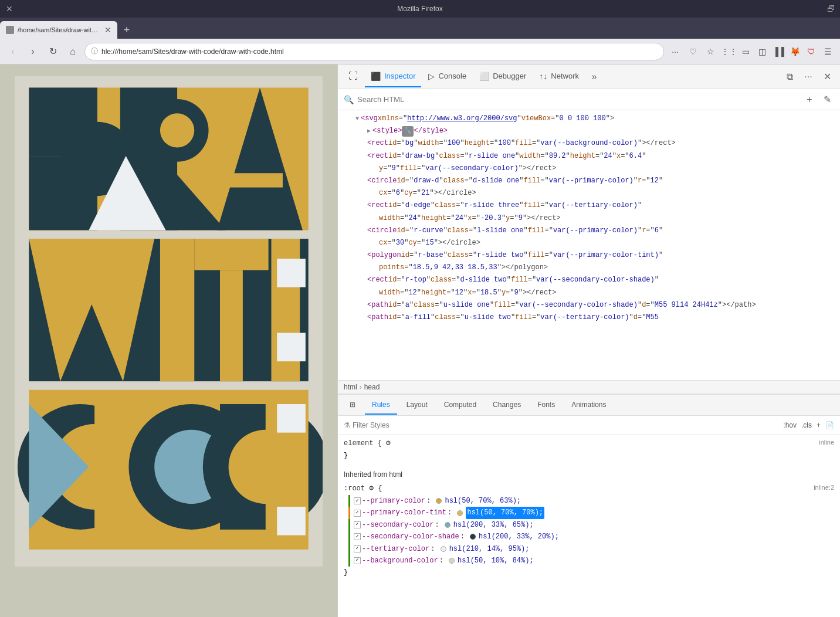 Image resolution: width=840 pixels, height=617 pixels. Describe the element at coordinates (827, 443) in the screenshot. I see `element-rule-label: inline` at that location.